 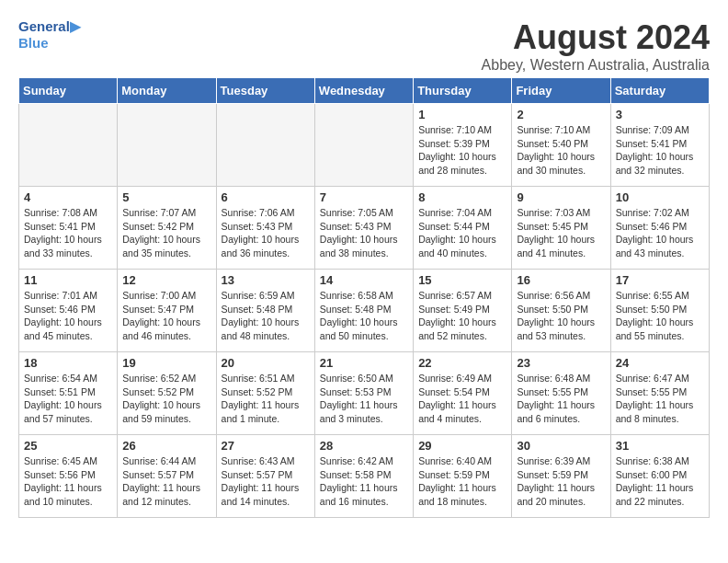 I want to click on day-info: Sunrise: 6:51 AMSunset: 5:52 PMDaylight:…, so click(x=266, y=399).